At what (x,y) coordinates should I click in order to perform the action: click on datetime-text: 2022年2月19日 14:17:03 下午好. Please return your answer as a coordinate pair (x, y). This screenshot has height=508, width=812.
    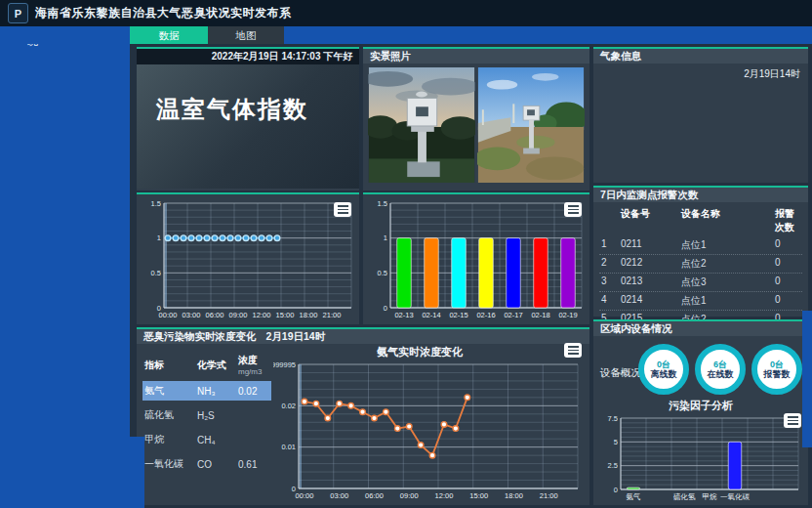
    Looking at the image, I should click on (248, 57).